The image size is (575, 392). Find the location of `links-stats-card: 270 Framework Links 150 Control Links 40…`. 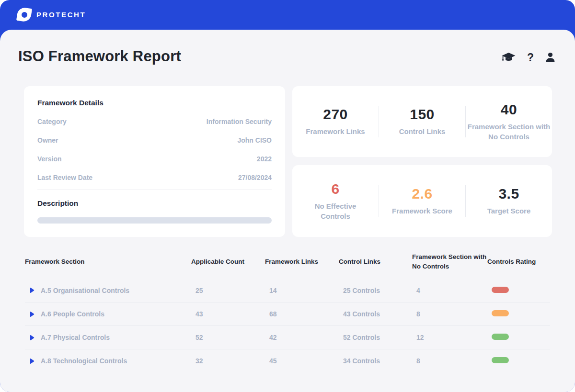

links-stats-card: 270 Framework Links 150 Control Links 40… is located at coordinates (422, 122).